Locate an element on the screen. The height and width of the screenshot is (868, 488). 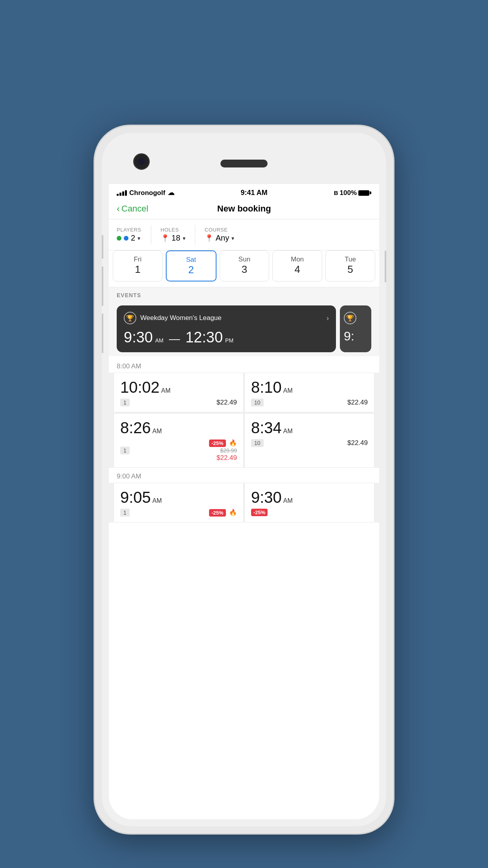
events-row: 🏆 Weekday Women's League › 9:30 AM — 12:… is located at coordinates (244, 329).